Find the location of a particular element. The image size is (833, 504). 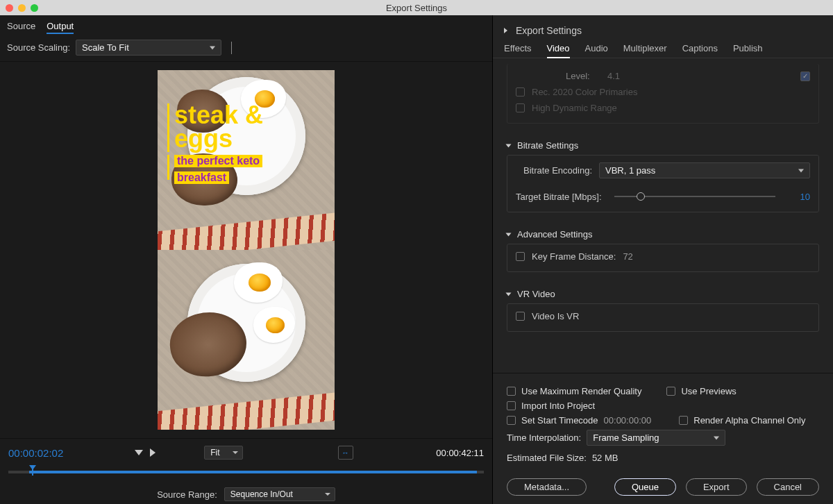

play-icon is located at coordinates (153, 453).